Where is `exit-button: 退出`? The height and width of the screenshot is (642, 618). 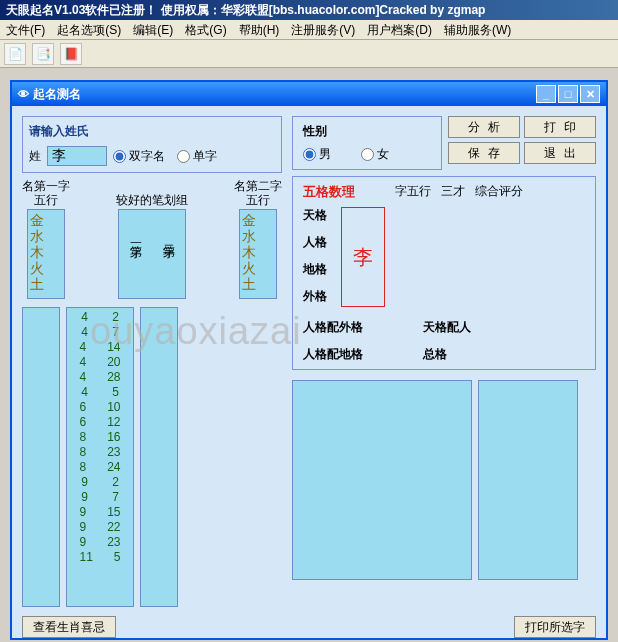 exit-button: 退出 is located at coordinates (560, 153).